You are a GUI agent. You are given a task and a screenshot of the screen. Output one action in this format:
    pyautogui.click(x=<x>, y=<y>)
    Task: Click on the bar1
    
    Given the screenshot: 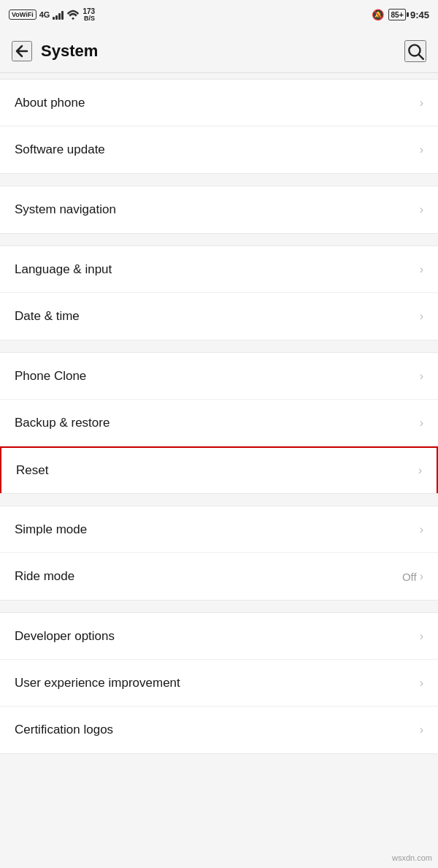 What is the action you would take?
    pyautogui.click(x=54, y=18)
    